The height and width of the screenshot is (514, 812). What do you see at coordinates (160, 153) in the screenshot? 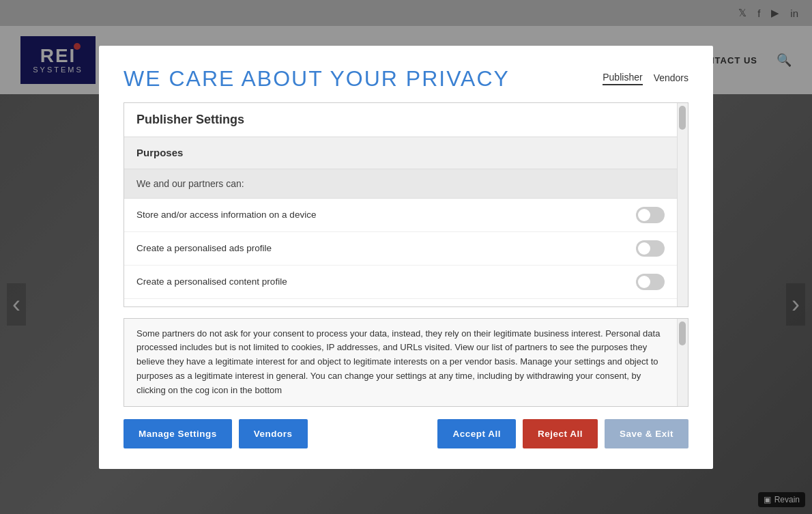
I see `purposes-label: Purposes` at bounding box center [160, 153].